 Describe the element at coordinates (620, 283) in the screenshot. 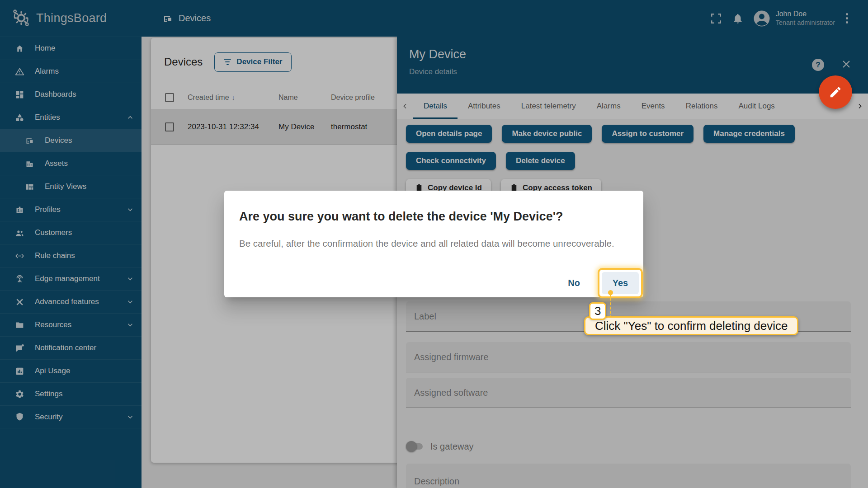

I see `yes-button: Yes` at that location.